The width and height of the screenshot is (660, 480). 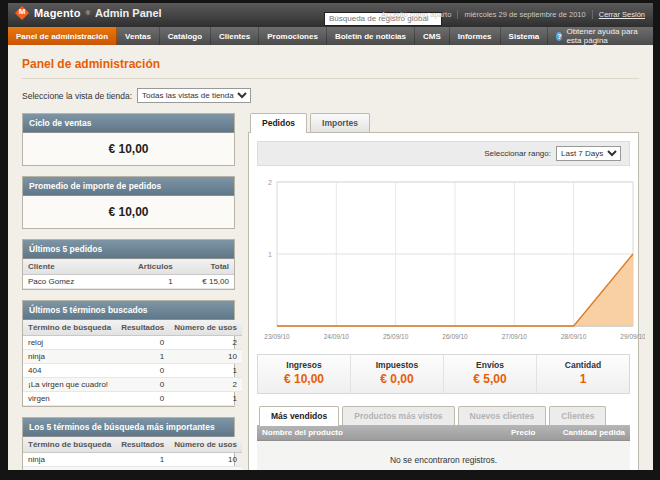 I want to click on last-search-title: Últimos 5 términos buscados, so click(x=128, y=310).